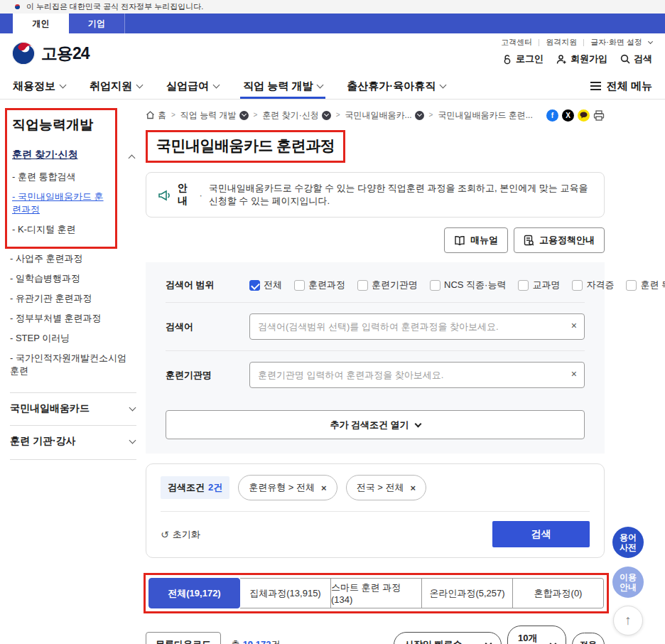 This screenshot has width=665, height=644. I want to click on institution-input, so click(417, 375).